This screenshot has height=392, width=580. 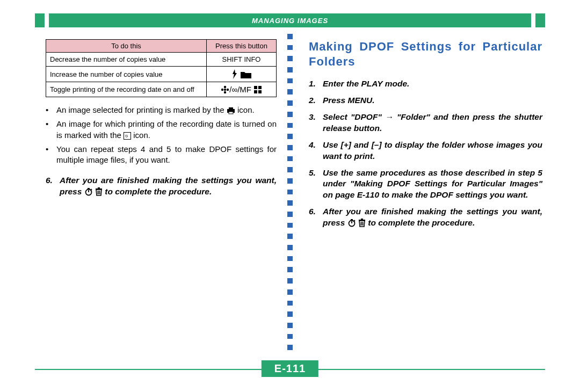 I want to click on step-number: 3., so click(x=316, y=123).